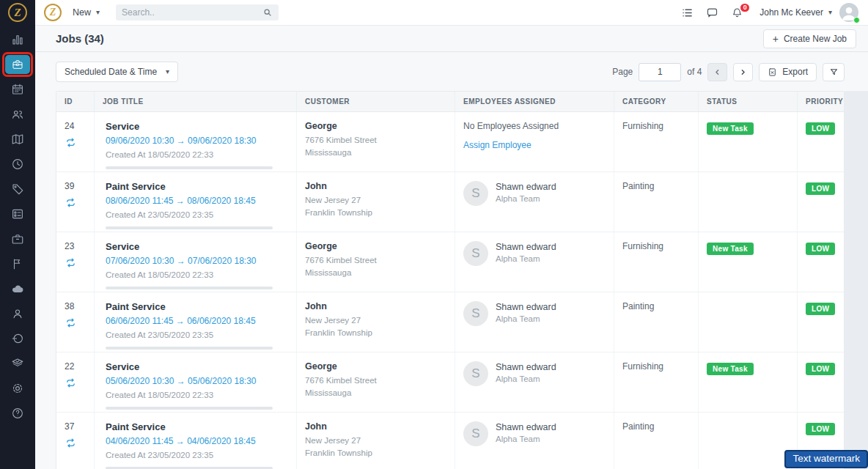 The image size is (868, 469). What do you see at coordinates (18, 289) in the screenshot?
I see `sidebar-item-cloud` at bounding box center [18, 289].